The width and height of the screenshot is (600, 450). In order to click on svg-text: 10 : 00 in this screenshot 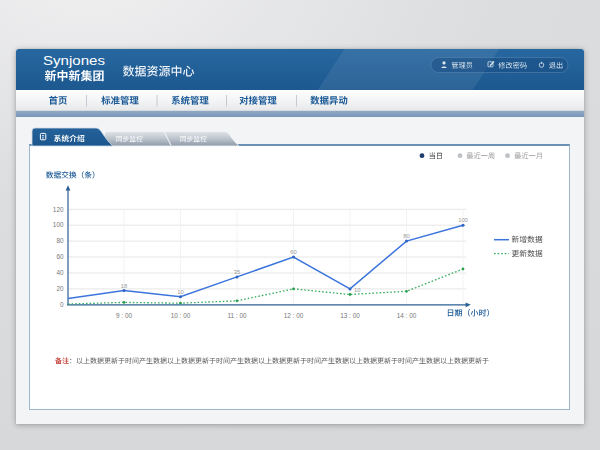, I will do `click(181, 316)`.